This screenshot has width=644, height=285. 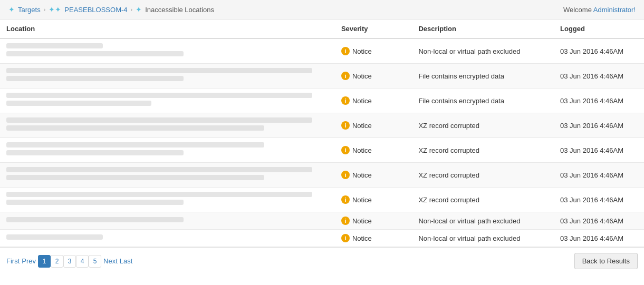 What do you see at coordinates (111, 9) in the screenshot?
I see `breadcrumb: ✦ Targets › ✦✦ PEASEBLOSSOM-4 › ✦ Inacce…` at bounding box center [111, 9].